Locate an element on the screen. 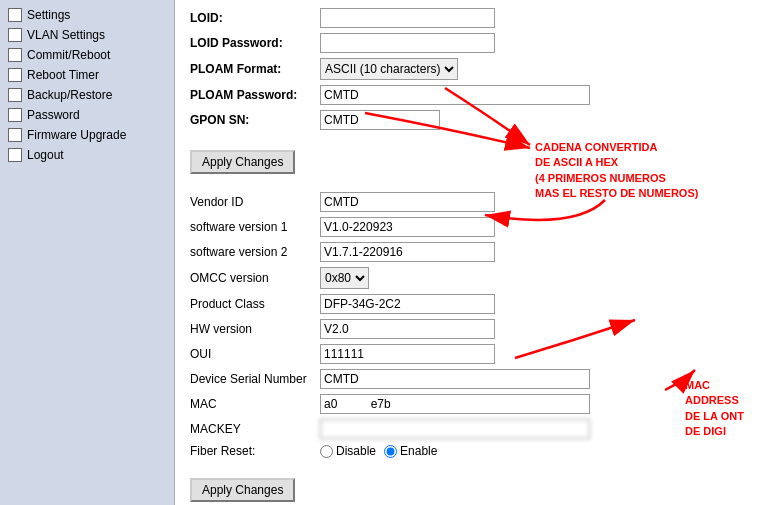 The width and height of the screenshot is (757, 505). sidebar-item-label: Commit/Reboot is located at coordinates (68, 55).